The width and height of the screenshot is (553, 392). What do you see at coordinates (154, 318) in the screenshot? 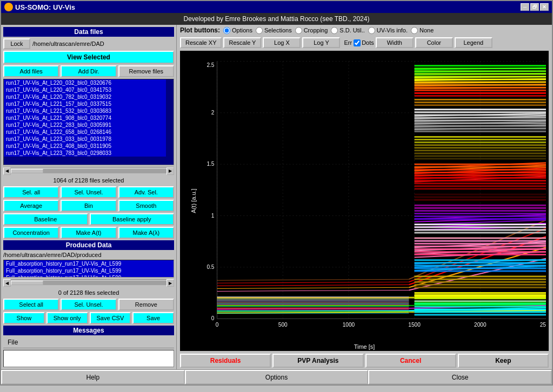
I see `save-button: Save` at bounding box center [154, 318].